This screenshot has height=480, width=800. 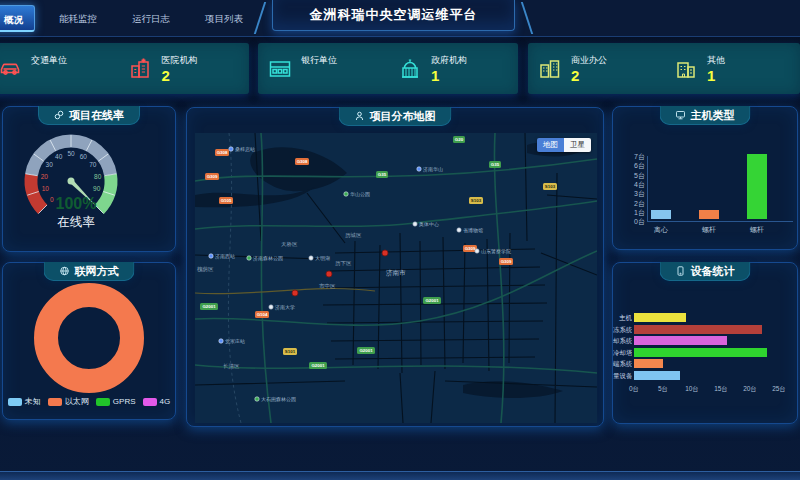 What do you see at coordinates (680, 340) in the screenshot?
I see `bar-cooling-system` at bounding box center [680, 340].